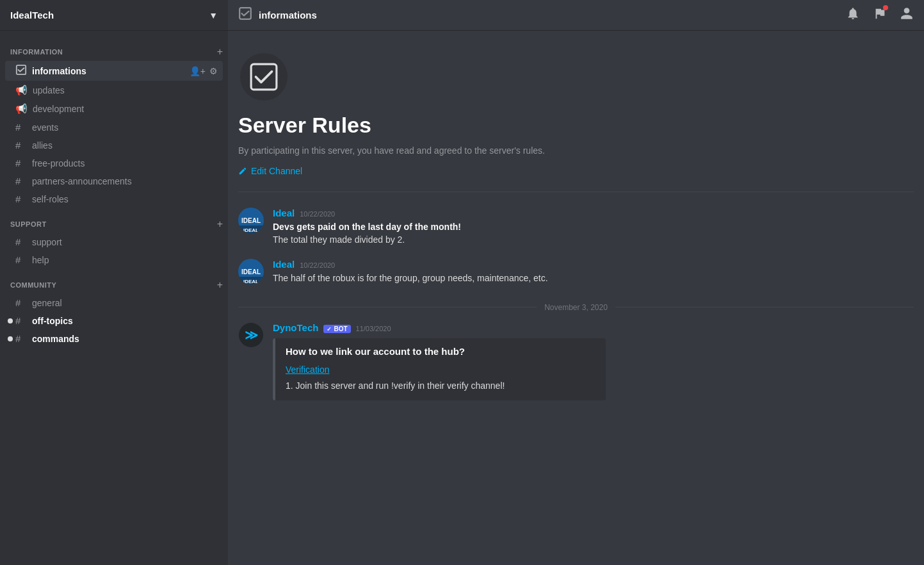 The width and height of the screenshot is (924, 565). Describe the element at coordinates (114, 220) in the screenshot. I see `category-header-support: SUPPORT +` at that location.